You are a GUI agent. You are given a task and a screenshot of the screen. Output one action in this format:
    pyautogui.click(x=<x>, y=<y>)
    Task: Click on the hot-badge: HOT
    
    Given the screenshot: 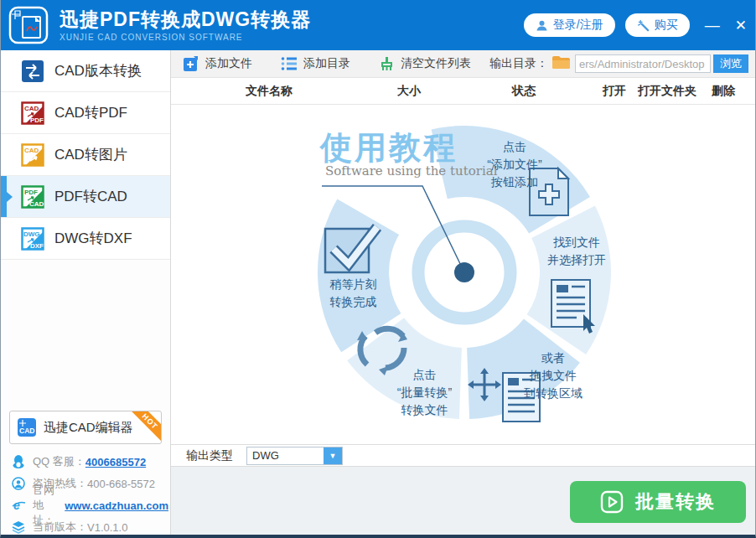 What is the action you would take?
    pyautogui.click(x=145, y=427)
    